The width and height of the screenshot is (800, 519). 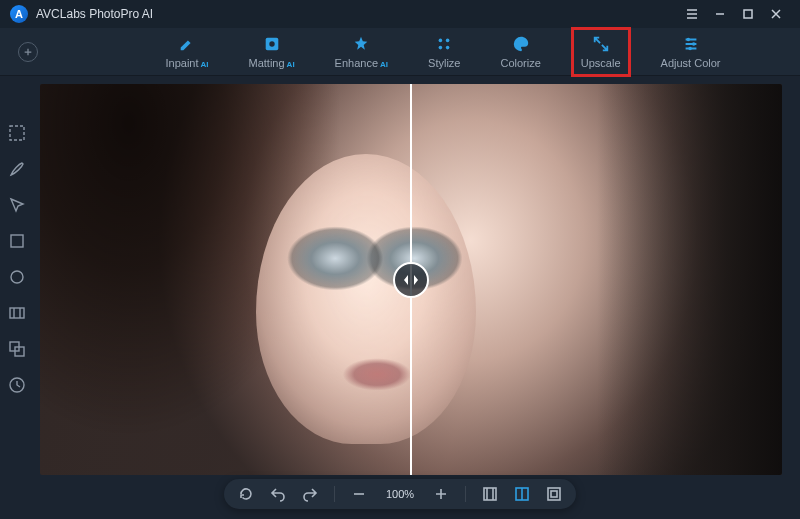 What do you see at coordinates (400, 14) in the screenshot?
I see `title-bar: A AVCLabs PhotoPro AI` at bounding box center [400, 14].